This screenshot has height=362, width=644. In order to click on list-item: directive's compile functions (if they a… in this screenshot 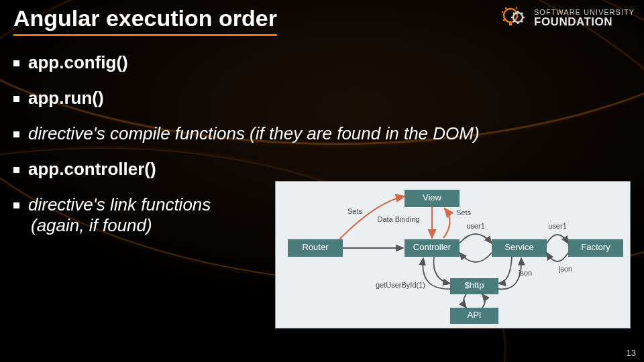, I will do `click(322, 134)`.